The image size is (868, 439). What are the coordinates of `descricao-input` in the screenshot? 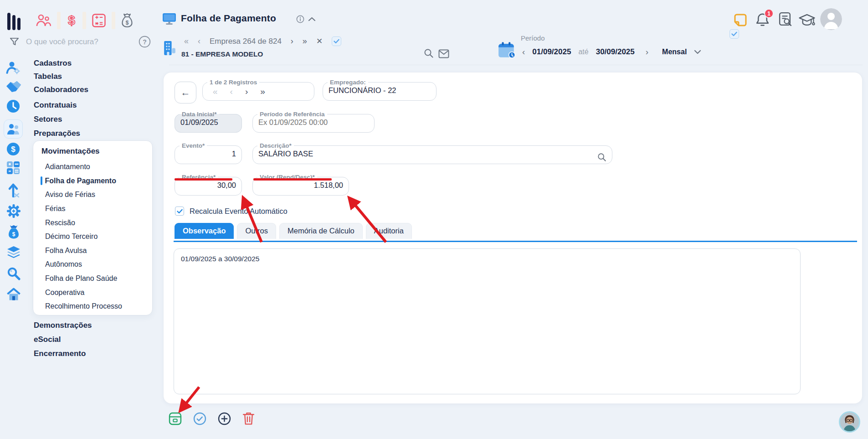 It's located at (432, 155).